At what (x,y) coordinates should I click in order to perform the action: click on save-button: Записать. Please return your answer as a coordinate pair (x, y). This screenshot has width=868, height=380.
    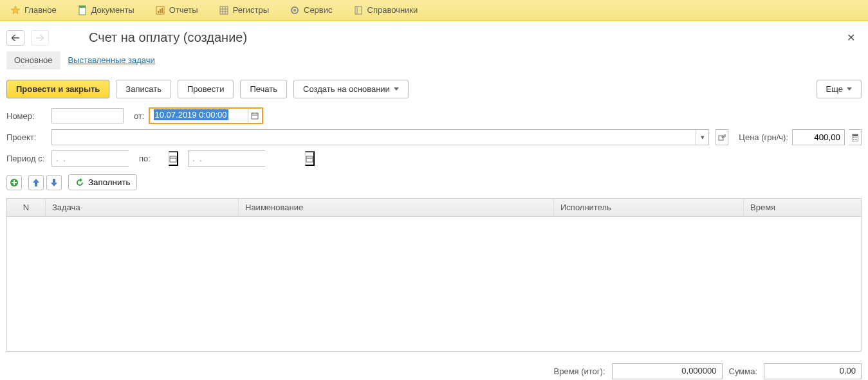
    Looking at the image, I should click on (143, 89).